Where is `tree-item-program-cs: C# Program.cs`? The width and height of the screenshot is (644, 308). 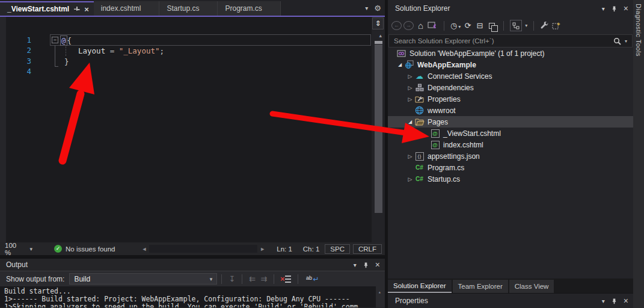
tree-item-program-cs: C# Program.cs is located at coordinates (511, 167).